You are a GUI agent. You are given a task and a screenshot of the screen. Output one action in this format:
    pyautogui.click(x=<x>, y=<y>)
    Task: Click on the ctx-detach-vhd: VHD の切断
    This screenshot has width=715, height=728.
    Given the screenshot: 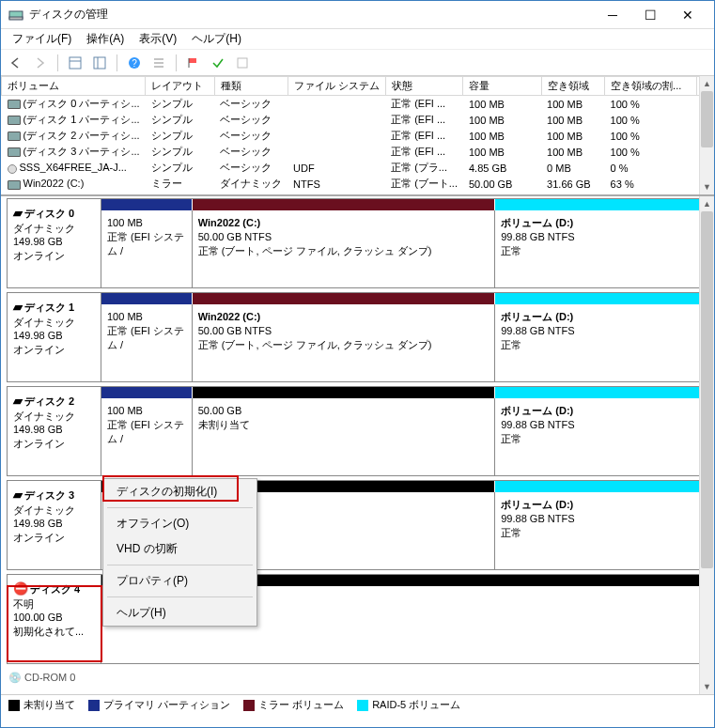 What is the action you would take?
    pyautogui.click(x=180, y=549)
    